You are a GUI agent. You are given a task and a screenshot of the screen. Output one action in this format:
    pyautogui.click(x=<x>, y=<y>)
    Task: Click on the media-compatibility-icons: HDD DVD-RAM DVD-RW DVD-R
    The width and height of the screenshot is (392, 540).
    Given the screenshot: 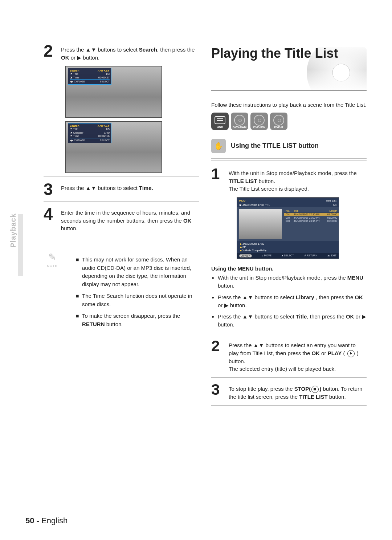 What is the action you would take?
    pyautogui.click(x=289, y=121)
    